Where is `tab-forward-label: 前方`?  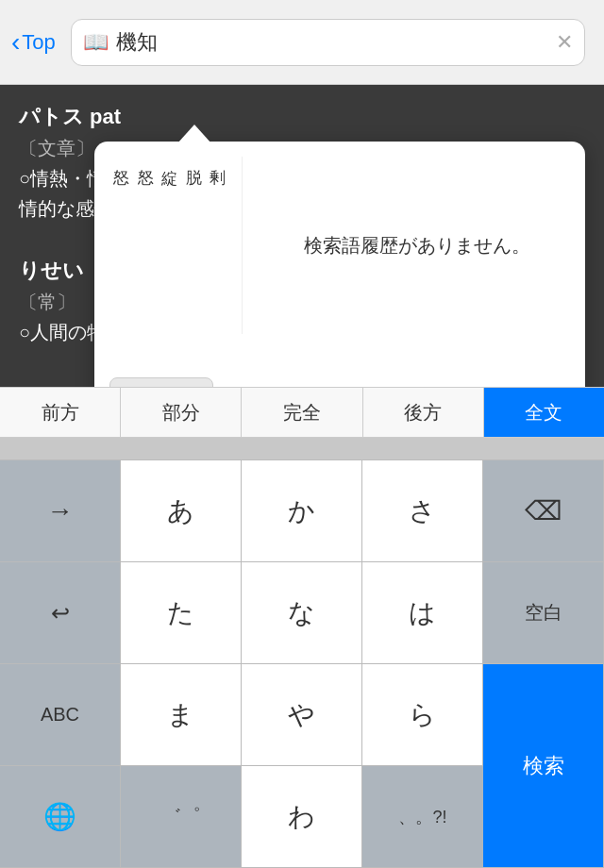
tab-forward-label: 前方 is located at coordinates (60, 413).